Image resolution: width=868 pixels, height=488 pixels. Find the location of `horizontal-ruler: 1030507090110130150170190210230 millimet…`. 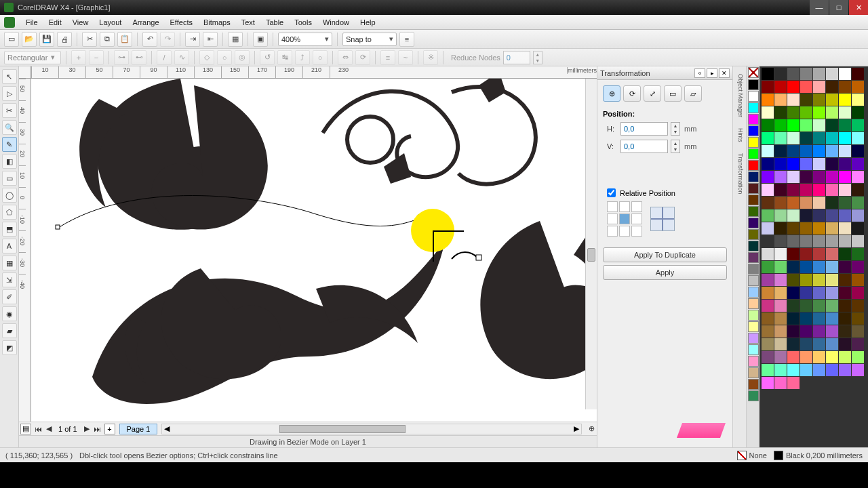

horizontal-ruler: 1030507090110130150170190210230 millimet… is located at coordinates (314, 73).